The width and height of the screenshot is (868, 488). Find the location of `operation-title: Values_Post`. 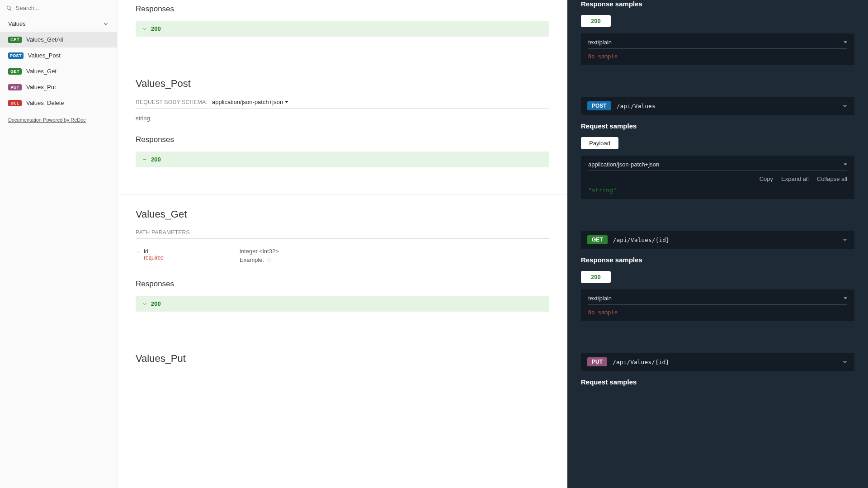

operation-title: Values_Post is located at coordinates (343, 84).